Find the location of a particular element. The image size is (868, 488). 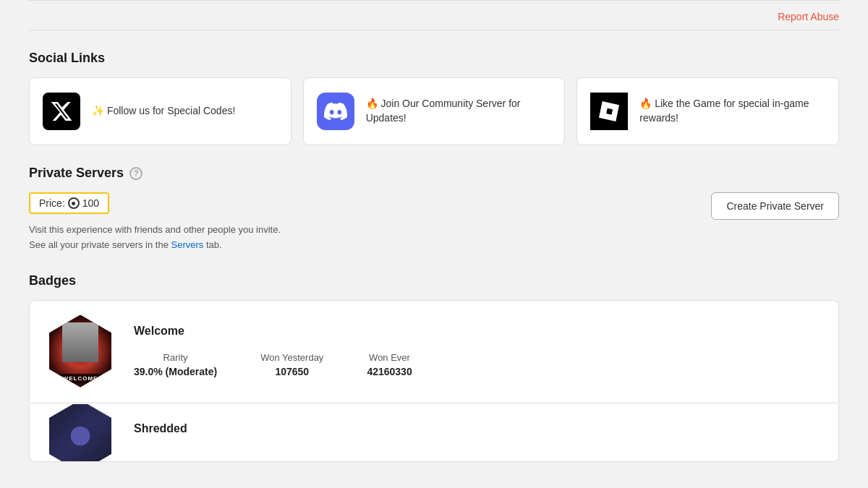

badge-info-welcome: Welcome Rarity 39.0% (Moderate) Won Yest… is located at coordinates (479, 351).